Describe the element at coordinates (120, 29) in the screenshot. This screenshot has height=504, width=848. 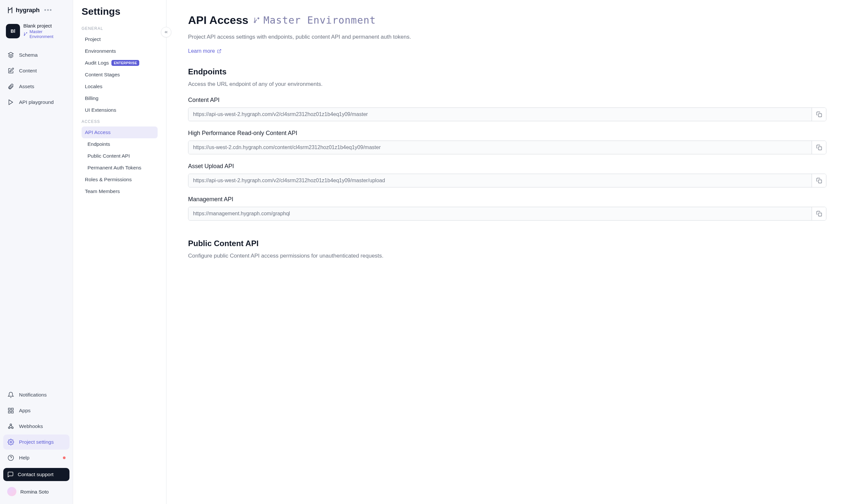
I see `settings-section-general: GENERAL` at that location.